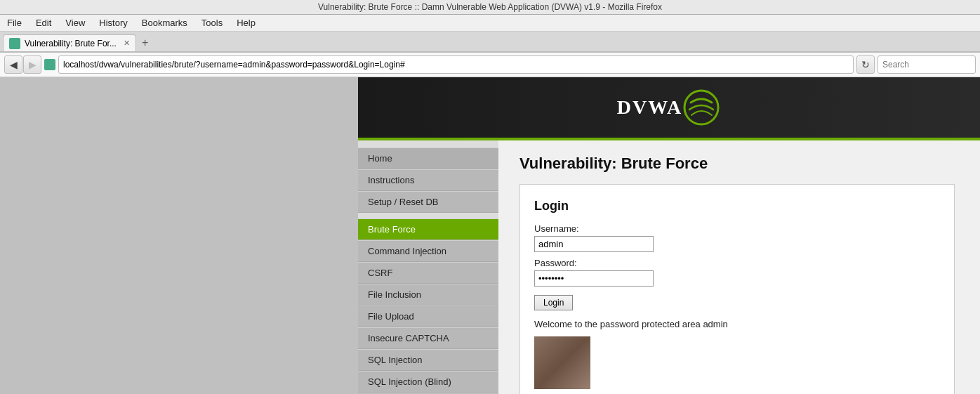 The image size is (980, 394). I want to click on tab-label: Vulnerability: Brute For..., so click(70, 44).